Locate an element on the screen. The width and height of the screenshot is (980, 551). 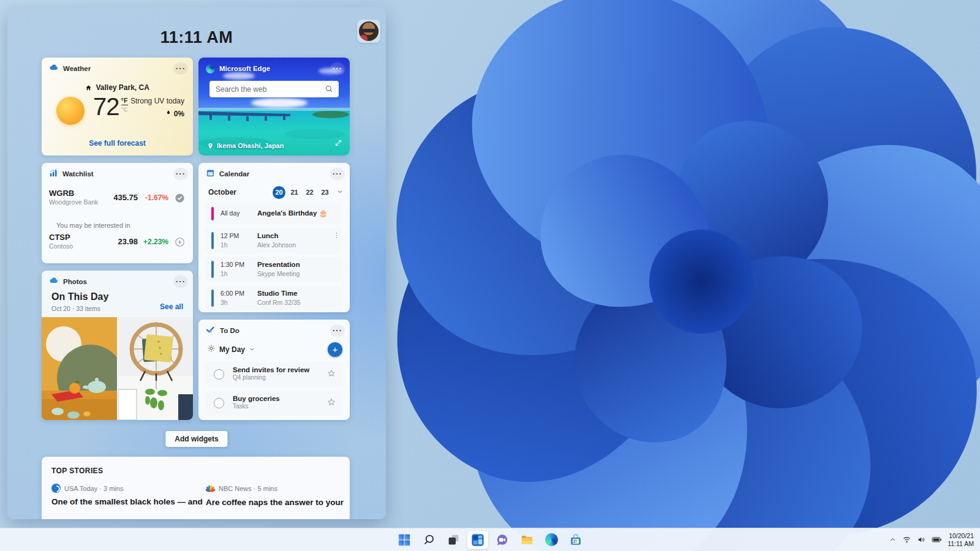
photos-more-button: ··· is located at coordinates (181, 282).